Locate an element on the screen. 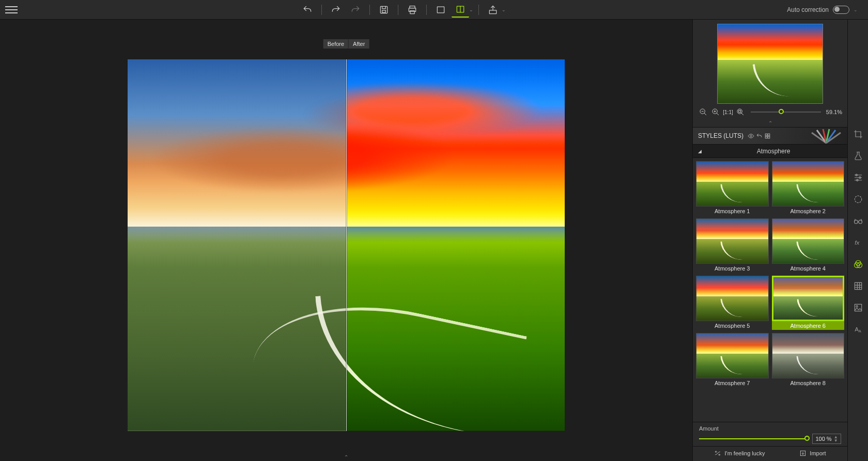 This screenshot has height=461, width=868. preset-scroll: Atmosphere 1Atmosphere 2Atmosphere 3Atmo… is located at coordinates (770, 290).